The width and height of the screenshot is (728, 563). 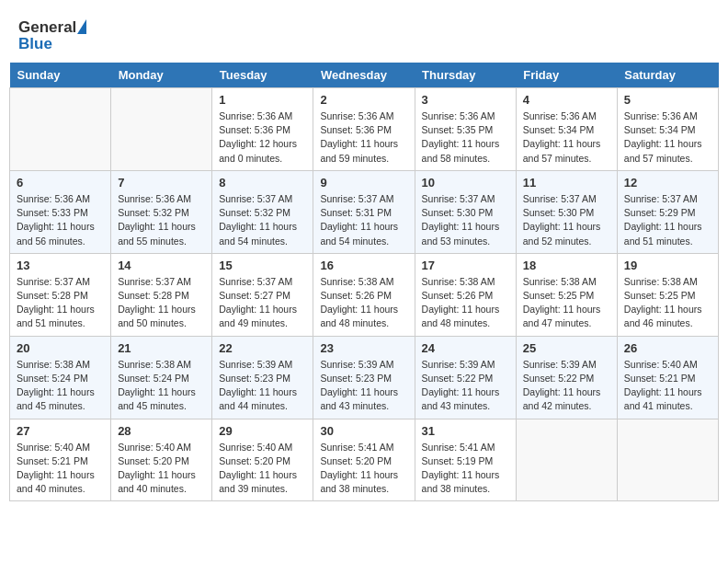 What do you see at coordinates (364, 469) in the screenshot?
I see `day-info: Sunrise: 5:41 AM Sunset: 5:20 PM Dayligh…` at bounding box center [364, 469].